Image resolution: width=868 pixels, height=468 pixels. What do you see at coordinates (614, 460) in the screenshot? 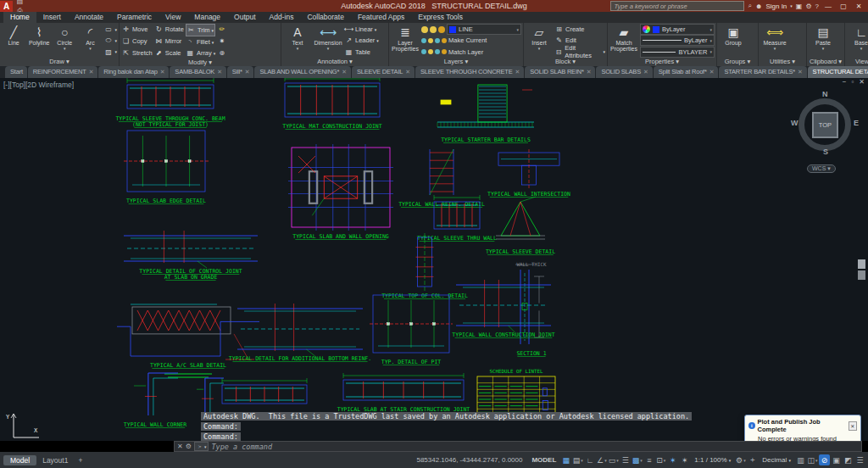
I see `isodraft-icon: ▭▾` at bounding box center [614, 460].